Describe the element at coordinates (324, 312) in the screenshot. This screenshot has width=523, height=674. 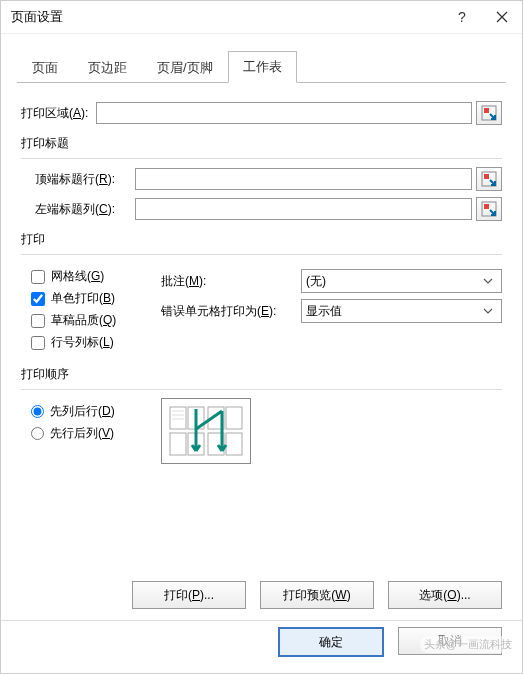
I see `errors-value: 显示值` at that location.